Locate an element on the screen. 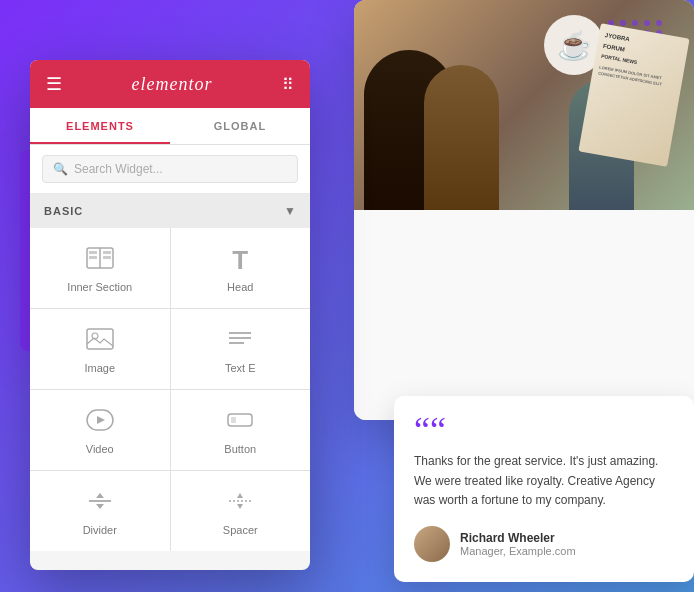 The width and height of the screenshot is (694, 592). widget-button: Button is located at coordinates (241, 430).